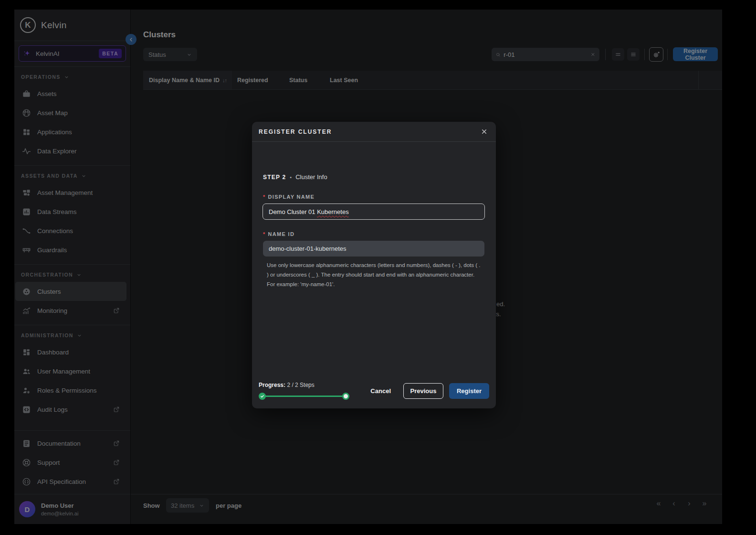 Image resolution: width=756 pixels, height=535 pixels. Describe the element at coordinates (295, 132) in the screenshot. I see `modal-title: REGISTER CLUSTER` at that location.